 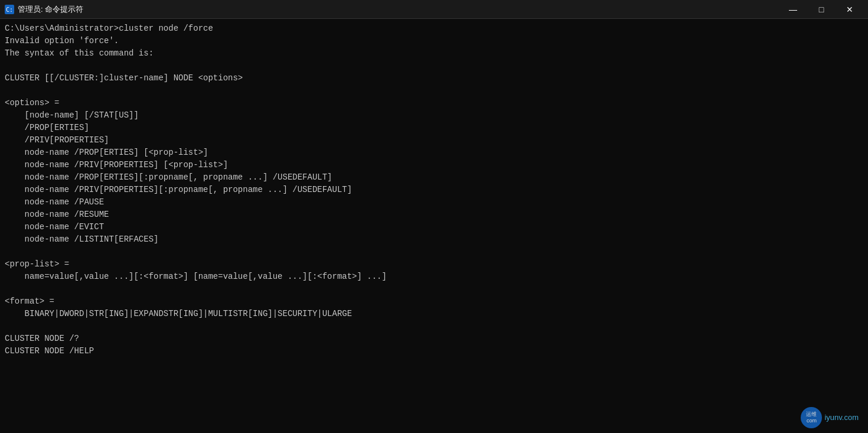 What do you see at coordinates (9, 9) in the screenshot?
I see `terminal-icon: C:` at bounding box center [9, 9].